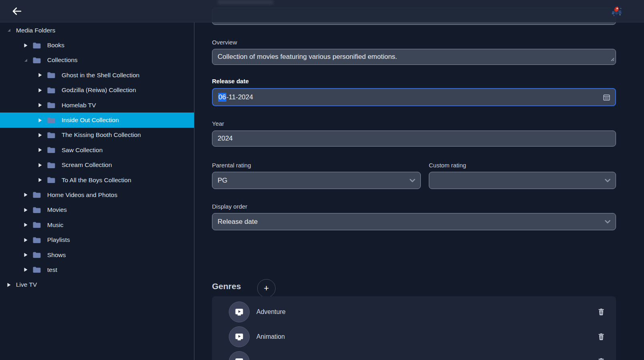 The width and height of the screenshot is (644, 360). I want to click on add-genre-button: +, so click(266, 288).